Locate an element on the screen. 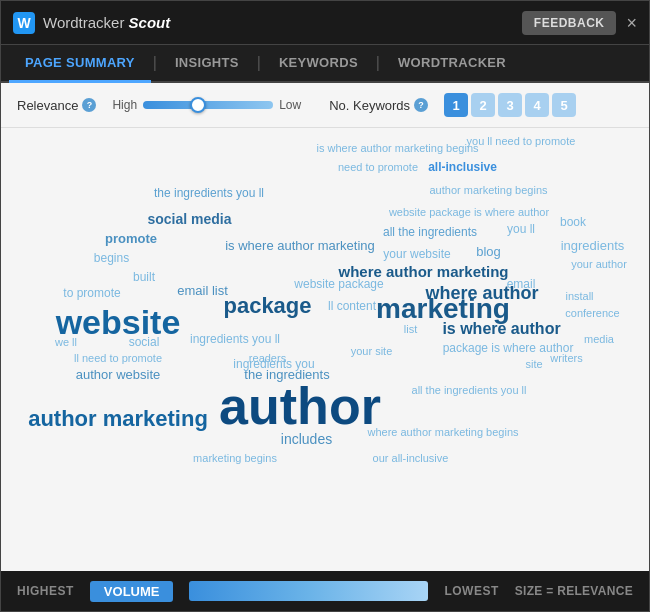  word-10: book is located at coordinates (573, 222).